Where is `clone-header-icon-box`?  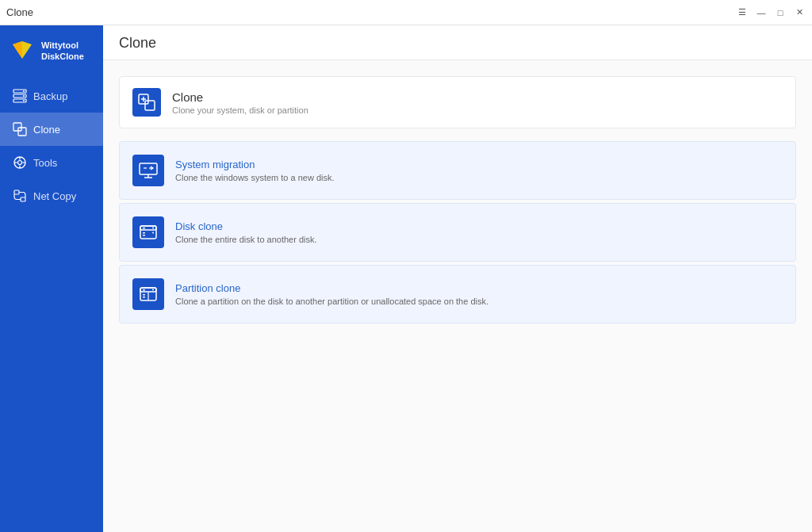
clone-header-icon-box is located at coordinates (147, 102).